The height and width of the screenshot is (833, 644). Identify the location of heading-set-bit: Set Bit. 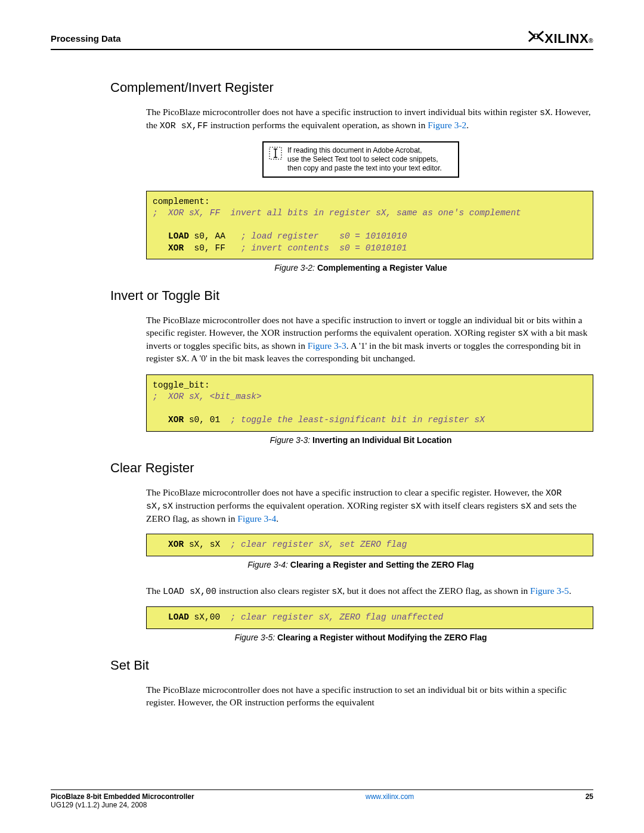
(352, 665).